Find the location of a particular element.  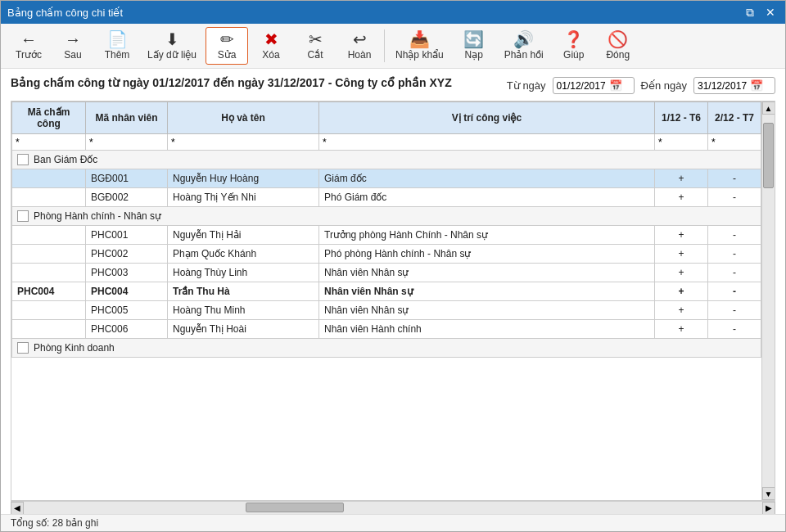

table-row: PHC004PHC004Trần Thu HàNhân viên Nhân sự… is located at coordinates (386, 291).